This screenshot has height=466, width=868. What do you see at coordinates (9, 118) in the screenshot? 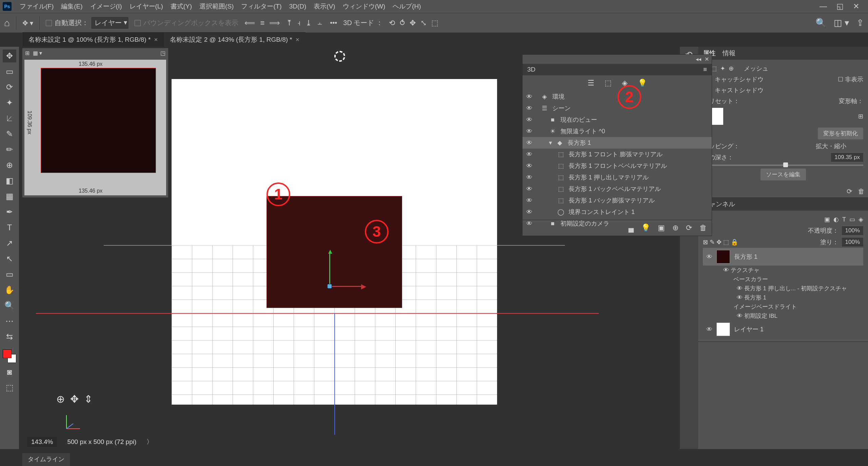
I see `crop-tool: ⟀` at bounding box center [9, 118].